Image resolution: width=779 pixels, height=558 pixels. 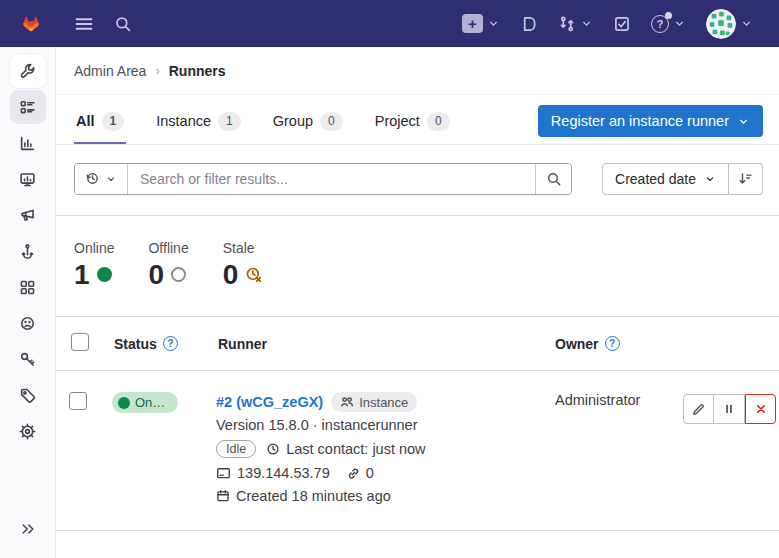 What do you see at coordinates (94, 248) in the screenshot?
I see `stat-label: Online` at bounding box center [94, 248].